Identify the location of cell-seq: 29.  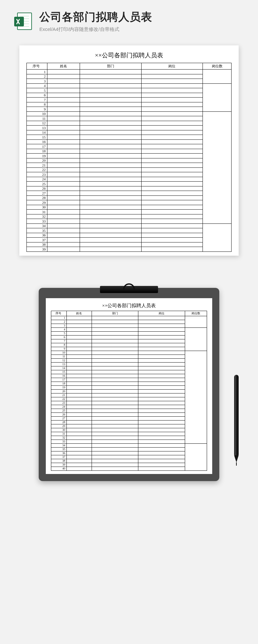
(37, 203).